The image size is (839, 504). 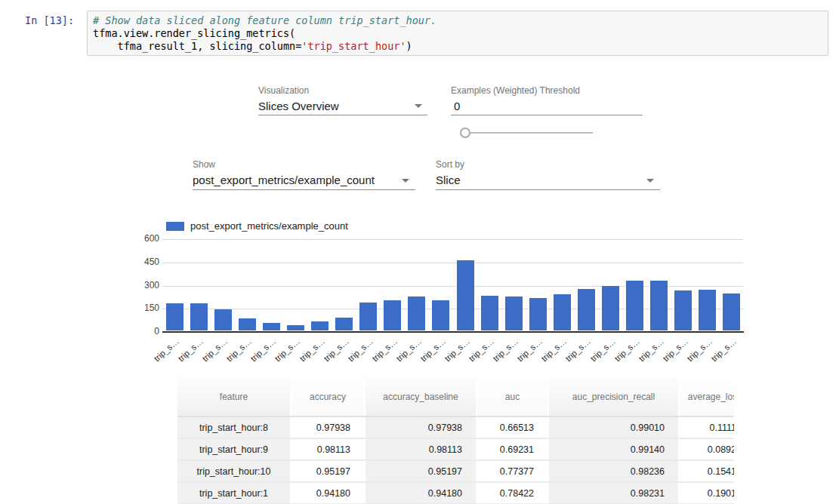 What do you see at coordinates (613, 493) in the screenshot?
I see `metric-cell: 0.98231` at bounding box center [613, 493].